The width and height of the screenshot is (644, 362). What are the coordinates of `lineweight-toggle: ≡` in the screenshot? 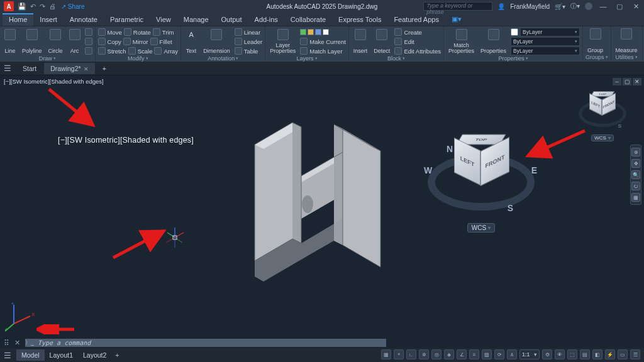 It's located at (474, 354).